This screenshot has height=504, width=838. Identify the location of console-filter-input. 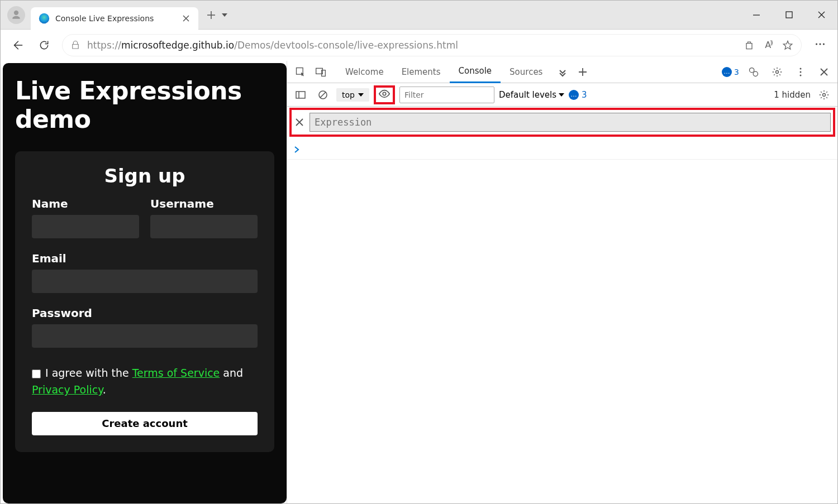
(447, 95).